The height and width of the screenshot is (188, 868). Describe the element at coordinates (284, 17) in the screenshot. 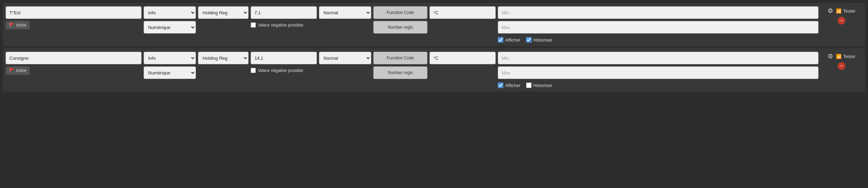

I see `col-addr-1: Valeur négative possible` at that location.